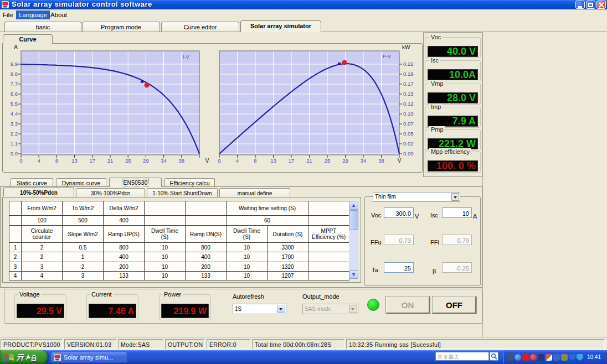 The image size is (607, 364). What do you see at coordinates (186, 57) in the screenshot?
I see `svg-text: I-V` at bounding box center [186, 57].